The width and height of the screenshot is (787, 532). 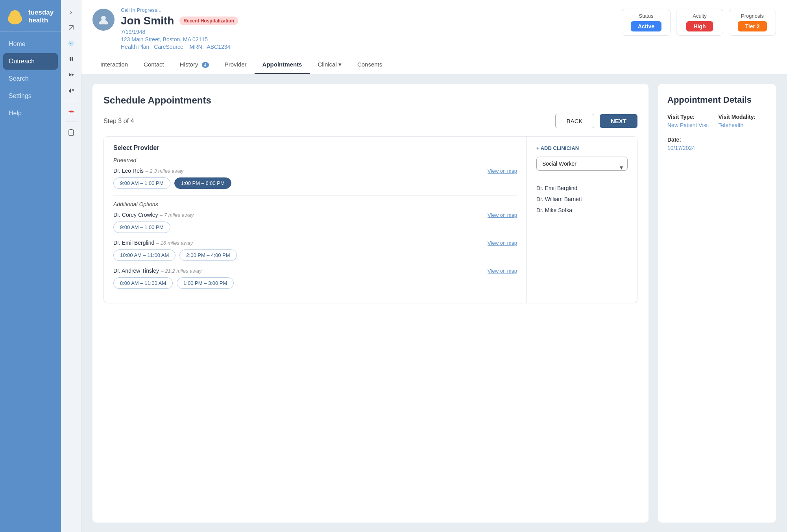 I want to click on patient-address: 123 Main Street, Boston, MA 02115, so click(x=368, y=39).